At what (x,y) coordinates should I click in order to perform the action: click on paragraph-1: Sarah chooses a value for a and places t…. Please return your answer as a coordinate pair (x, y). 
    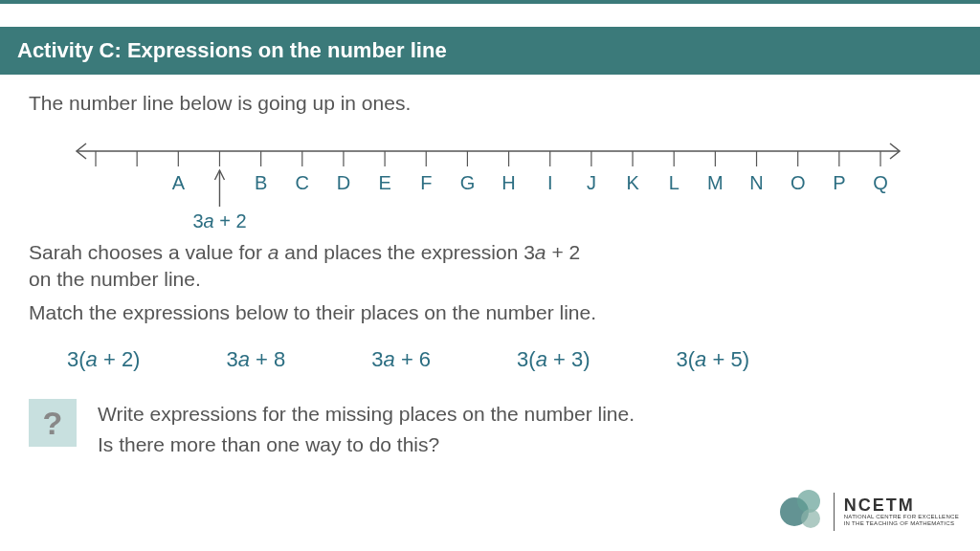
    Looking at the image, I should click on (490, 266).